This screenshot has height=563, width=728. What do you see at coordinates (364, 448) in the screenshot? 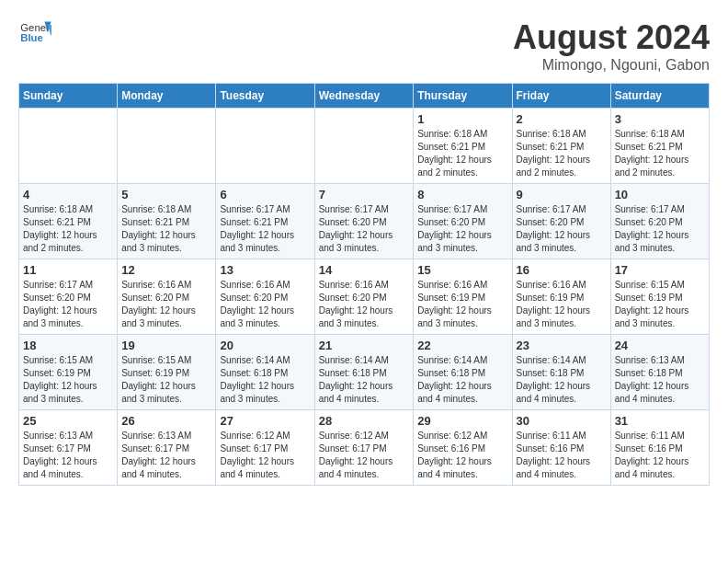
I see `calendar-week-5: 25Sunrise: 6:13 AM Sunset: 6:17 PM Dayli…` at bounding box center [364, 448].